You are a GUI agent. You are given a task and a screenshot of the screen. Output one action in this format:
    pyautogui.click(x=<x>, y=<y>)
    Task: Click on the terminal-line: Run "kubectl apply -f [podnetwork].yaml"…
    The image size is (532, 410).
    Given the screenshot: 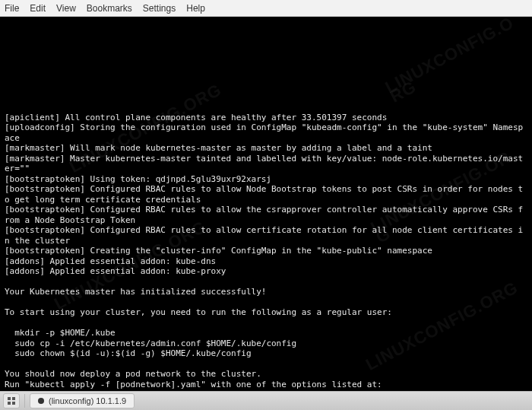 What is the action you would take?
    pyautogui.click(x=193, y=385)
    